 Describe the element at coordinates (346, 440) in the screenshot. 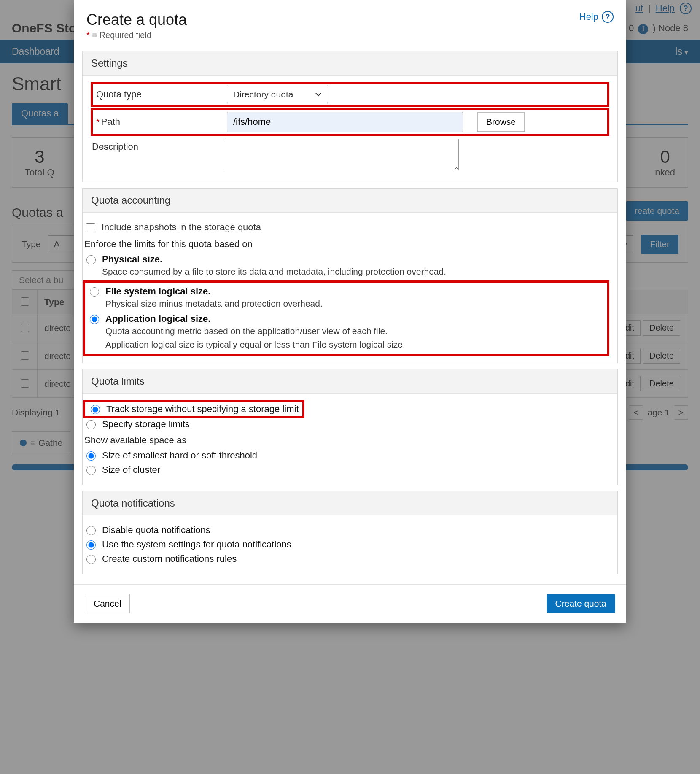

I see `show-space-label: Show available space as` at that location.